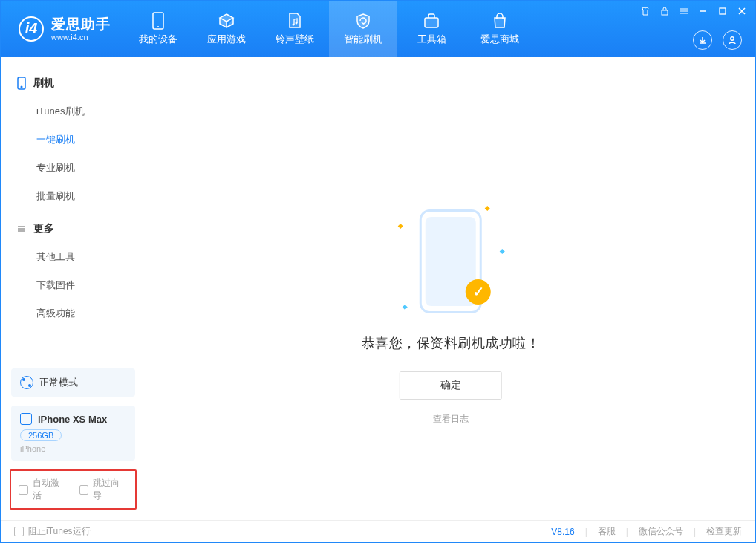 This screenshot has height=543, width=756. Describe the element at coordinates (607, 532) in the screenshot. I see `footer-link-support: 客服` at that location.